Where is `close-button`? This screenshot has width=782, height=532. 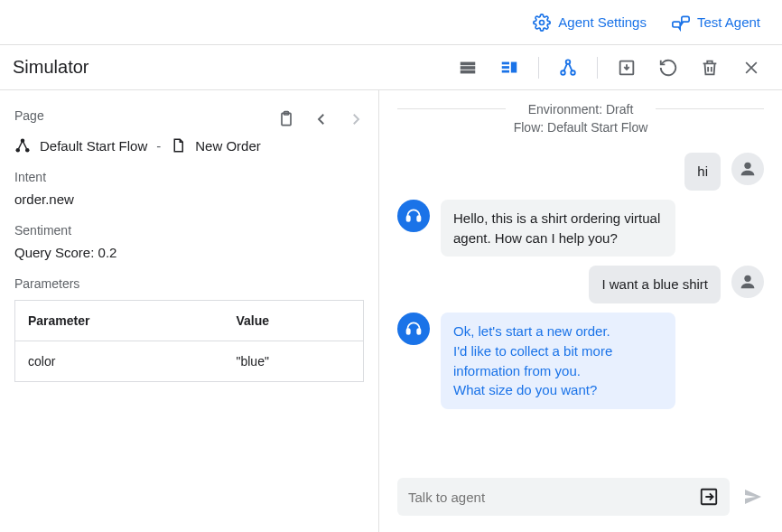 close-button is located at coordinates (751, 68).